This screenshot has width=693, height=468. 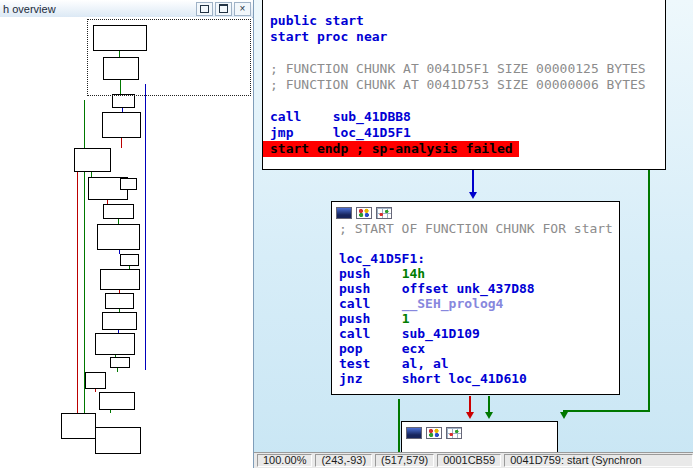 What do you see at coordinates (464, 149) in the screenshot?
I see `asm-line: start endp ; sp-analysis failed` at bounding box center [464, 149].